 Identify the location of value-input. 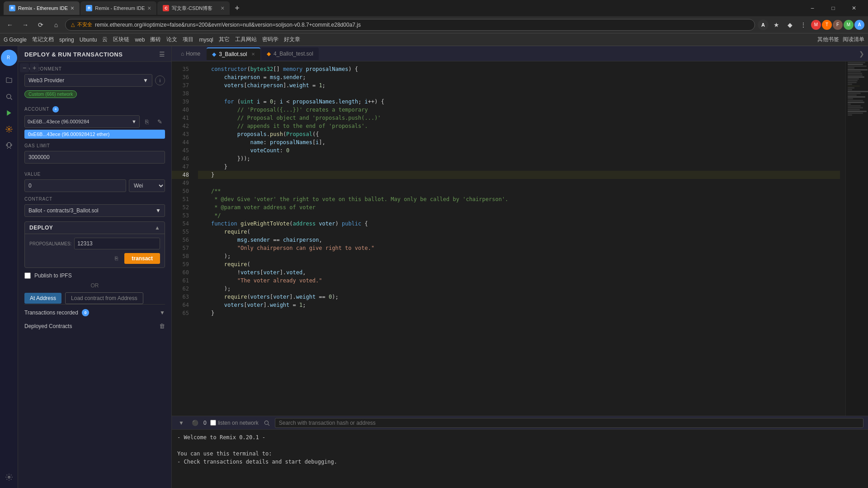
(75, 186).